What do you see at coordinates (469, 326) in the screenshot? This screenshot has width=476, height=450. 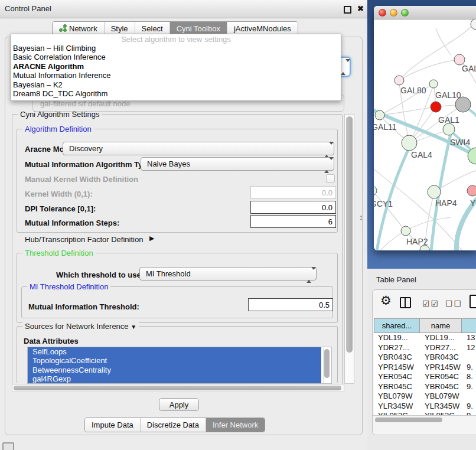 I see `column-header-clipped` at bounding box center [469, 326].